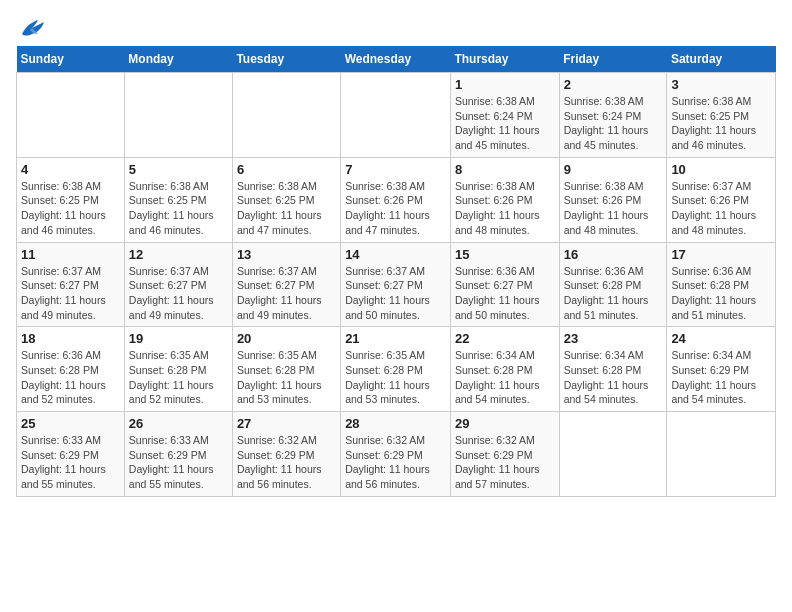 This screenshot has height=612, width=792. I want to click on calendar-cell: 11Sunrise: 6:37 AMSunset: 6:27 PMDayligh…, so click(71, 284).